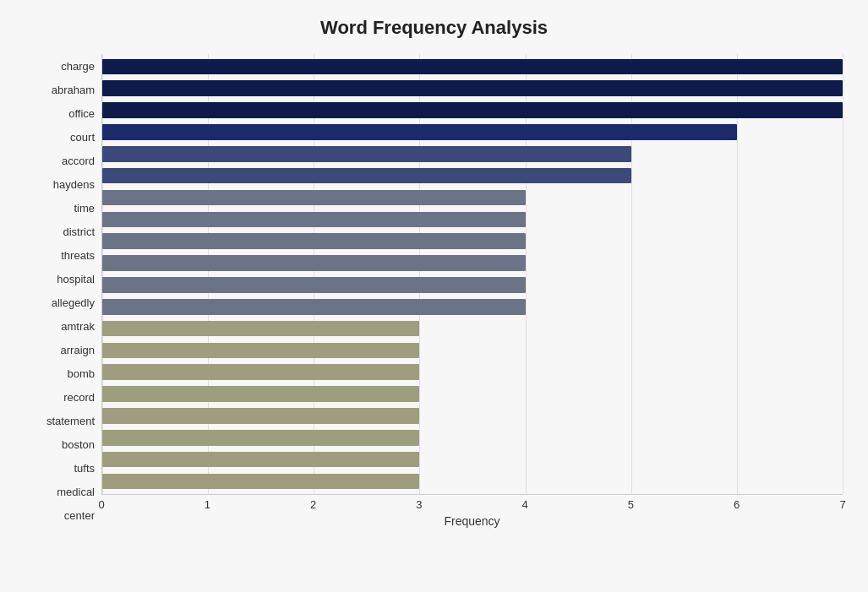  Describe the element at coordinates (472, 263) in the screenshot. I see `bar-row-hospital` at that location.